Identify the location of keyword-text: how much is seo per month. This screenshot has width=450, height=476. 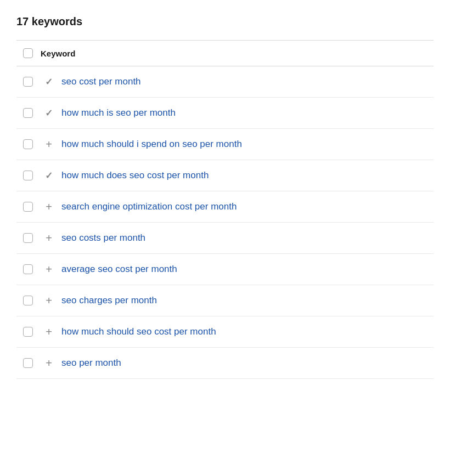
(244, 113).